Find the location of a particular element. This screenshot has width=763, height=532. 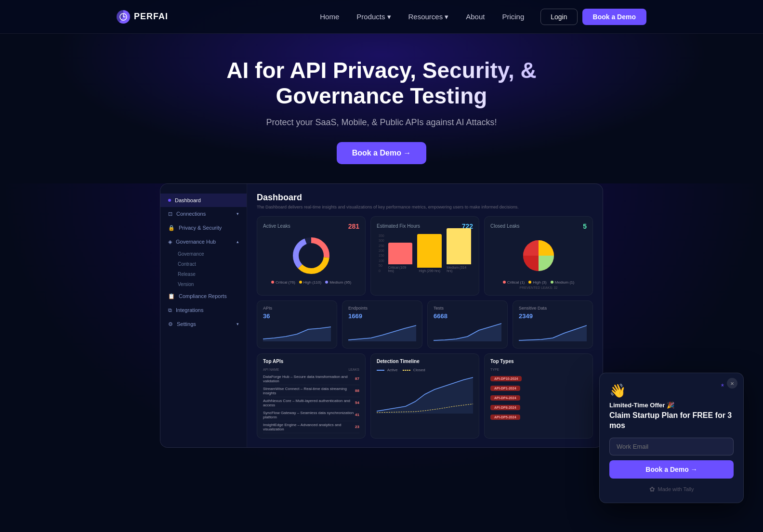

connections-icon: ⊡ is located at coordinates (171, 214).